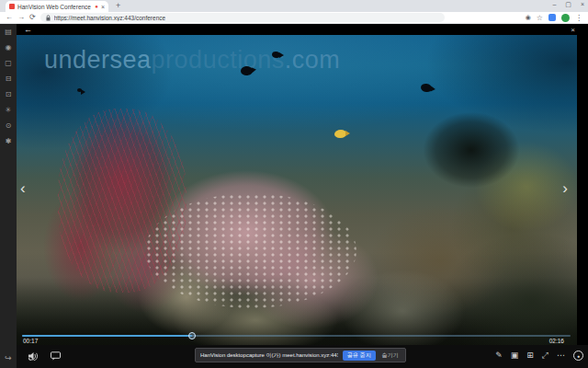 Image resolution: width=588 pixels, height=368 pixels. What do you see at coordinates (300, 355) in the screenshot?
I see `screen-share-notification: HanVision desktopcapture 이(가) meet.hanvi…` at bounding box center [300, 355].